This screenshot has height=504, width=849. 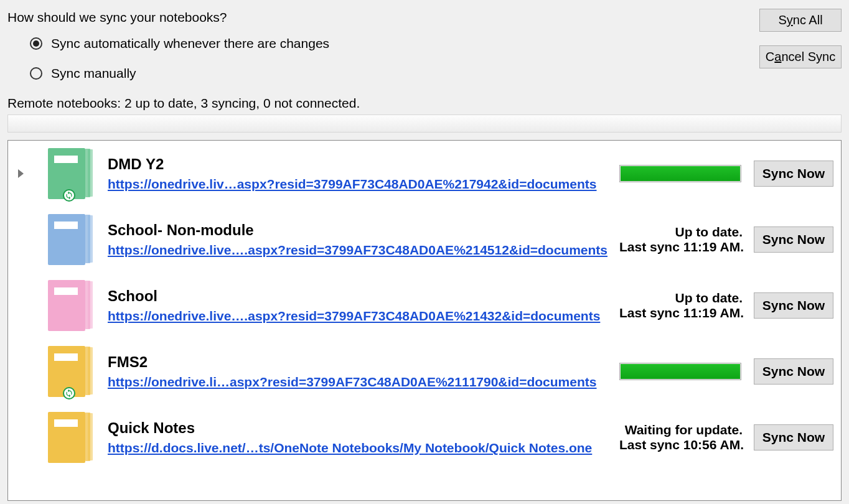 I want to click on cancel-sync-button: Cancel Sync, so click(x=800, y=57).